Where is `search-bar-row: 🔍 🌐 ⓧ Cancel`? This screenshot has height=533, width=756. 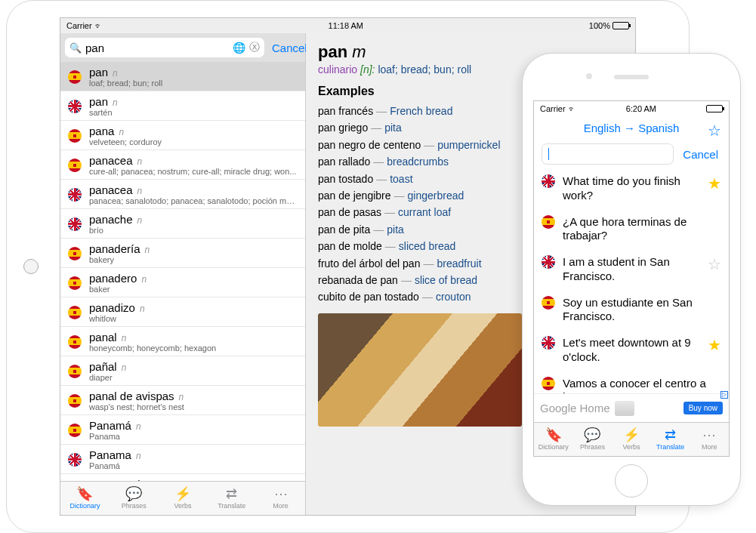 search-bar-row: 🔍 🌐 ⓧ Cancel is located at coordinates (183, 48).